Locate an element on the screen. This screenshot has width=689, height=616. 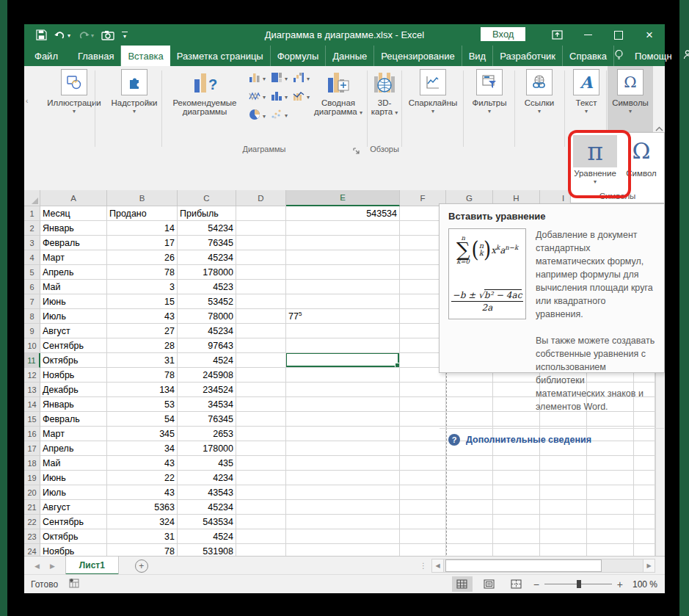
cell: 43543 is located at coordinates (207, 493).